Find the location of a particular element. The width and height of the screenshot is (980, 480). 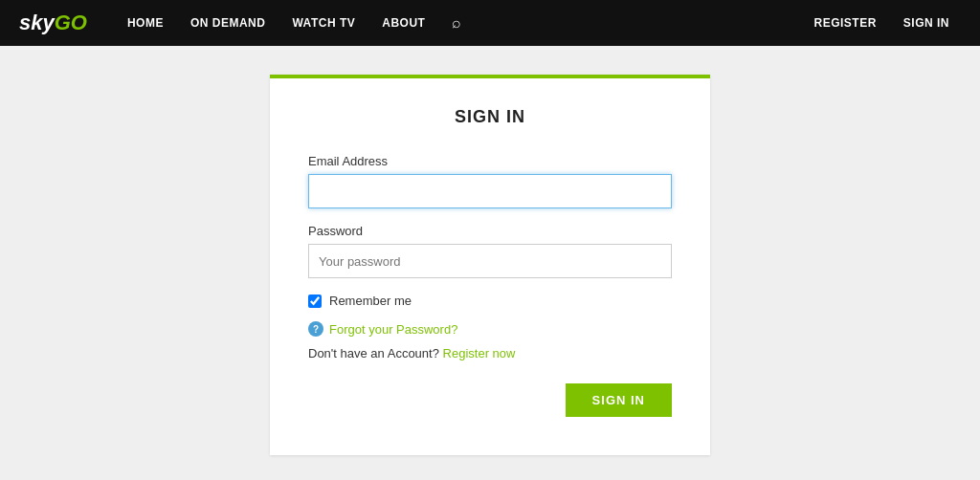

navigation: skyGO HOME ON DEMAND WATCH TV ABOUT ⌕ RE… is located at coordinates (490, 23).